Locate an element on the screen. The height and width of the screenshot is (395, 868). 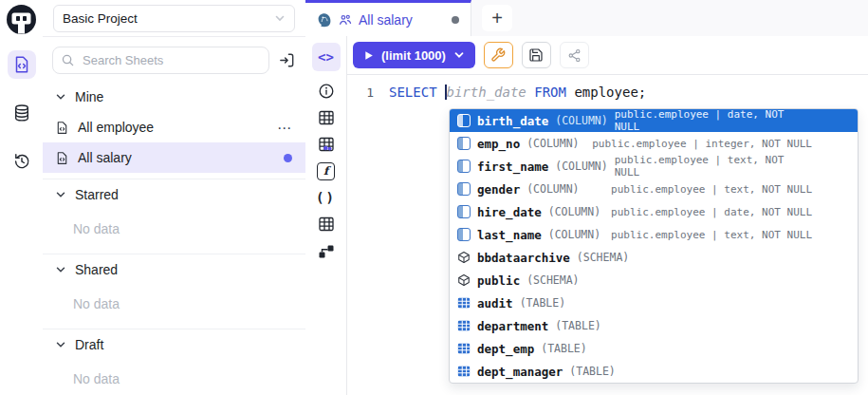
save-icon is located at coordinates (536, 55).